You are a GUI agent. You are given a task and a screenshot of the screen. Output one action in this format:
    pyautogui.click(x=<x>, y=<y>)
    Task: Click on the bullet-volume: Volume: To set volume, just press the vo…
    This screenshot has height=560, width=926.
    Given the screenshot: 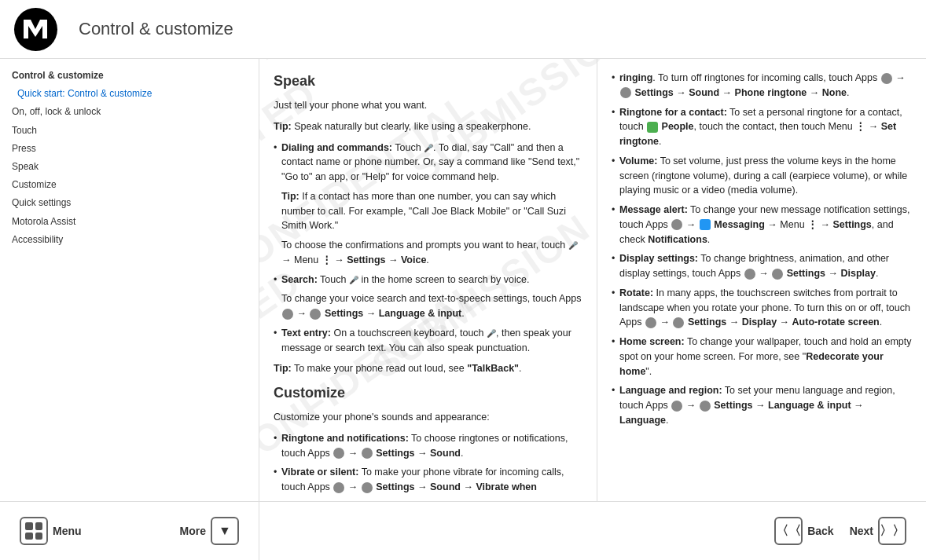 What is the action you would take?
    pyautogui.click(x=762, y=176)
    